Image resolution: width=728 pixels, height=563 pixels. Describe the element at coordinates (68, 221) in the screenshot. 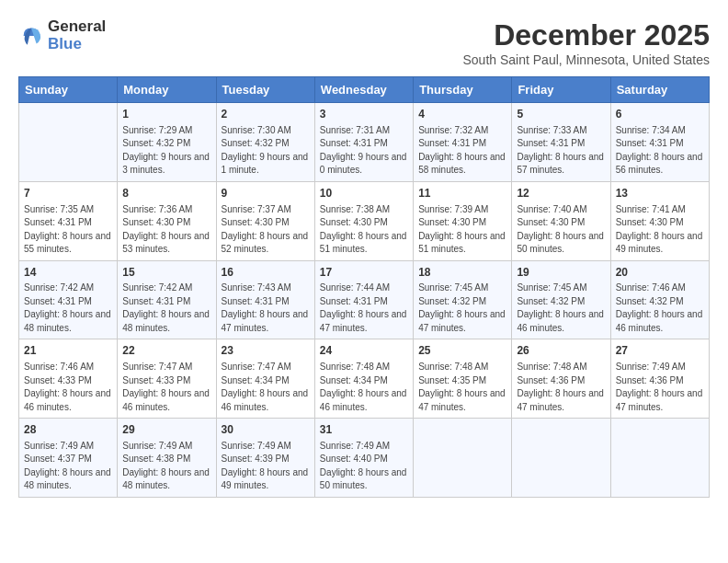

I see `calendar-cell: 7Sunrise: 7:35 AMSunset: 4:31 PMDaylight…` at that location.